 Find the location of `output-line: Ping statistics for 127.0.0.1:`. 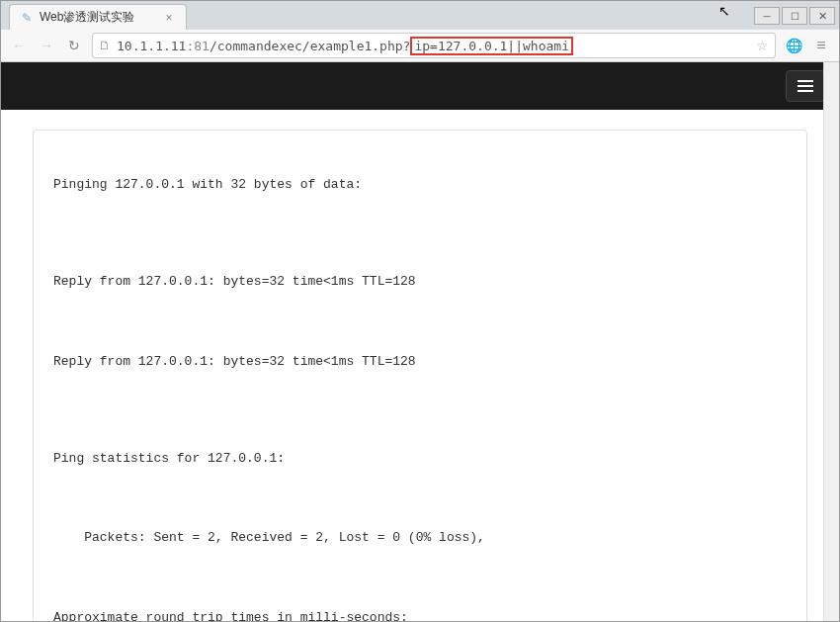

output-line: Ping statistics for 127.0.0.1: is located at coordinates (420, 459).